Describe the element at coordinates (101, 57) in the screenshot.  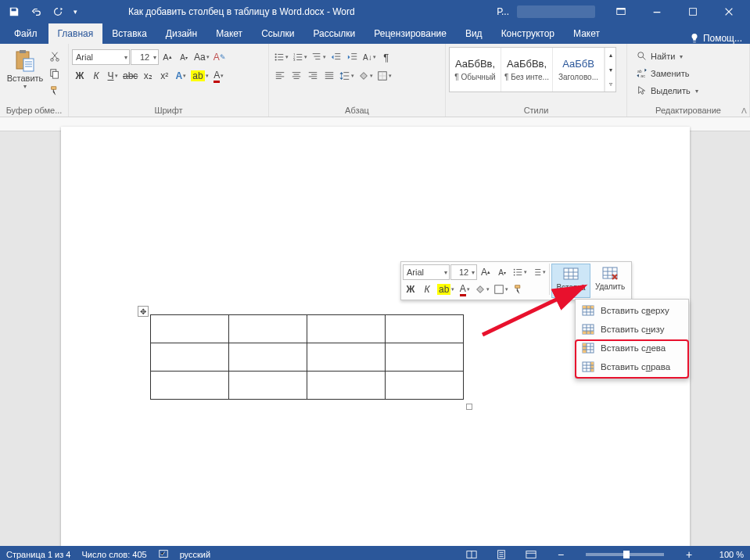
I see `font-name-combo: Arial▾` at that location.